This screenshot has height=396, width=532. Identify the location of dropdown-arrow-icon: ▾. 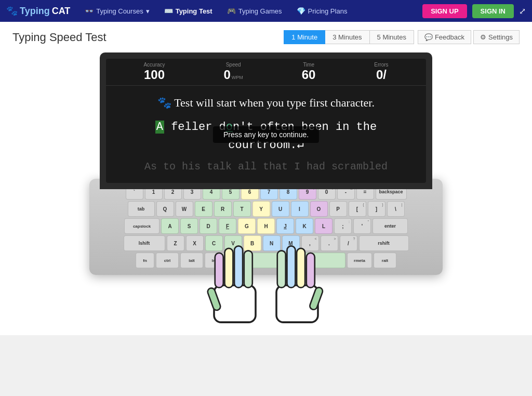
(148, 11).